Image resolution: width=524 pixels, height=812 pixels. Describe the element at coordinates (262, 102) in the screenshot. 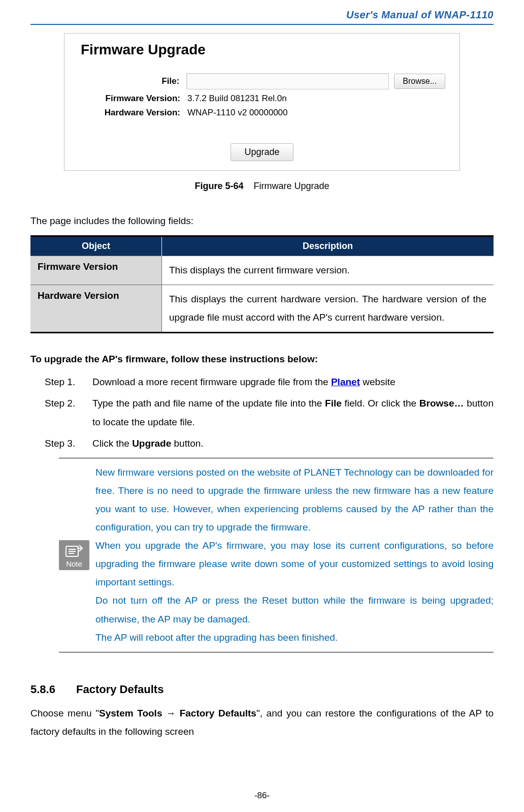

I see `firmware-upgrade-panel: Firmware Upgrade File: Browse... Firmwar…` at that location.